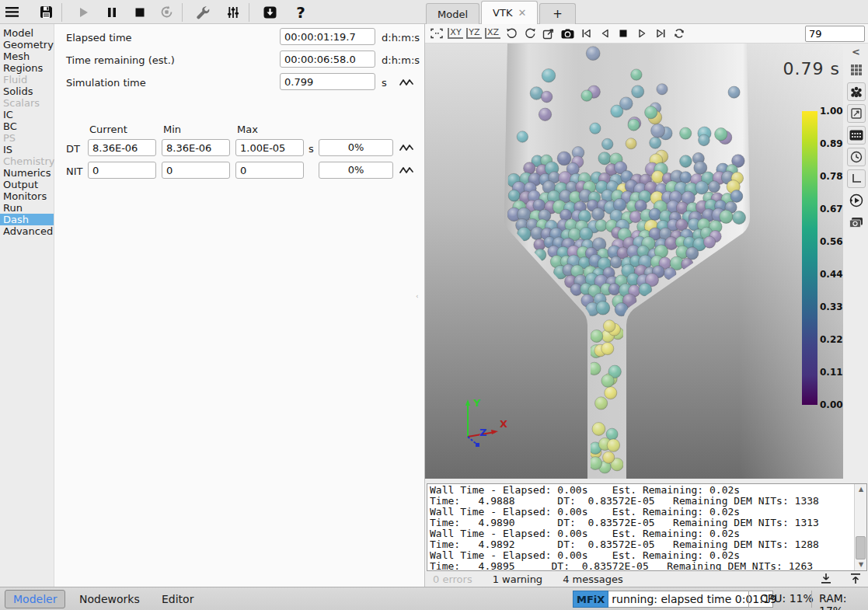  Describe the element at coordinates (530, 34) in the screenshot. I see `rotate-right-button` at that location.